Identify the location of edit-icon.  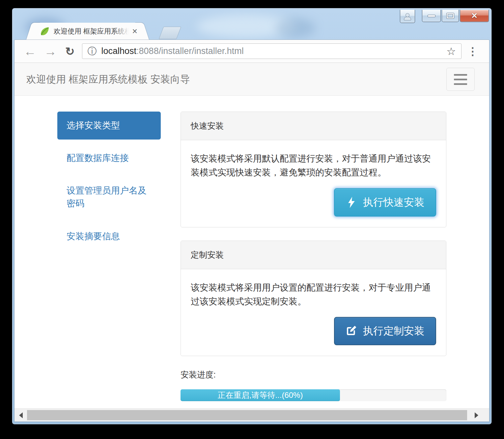
(351, 331).